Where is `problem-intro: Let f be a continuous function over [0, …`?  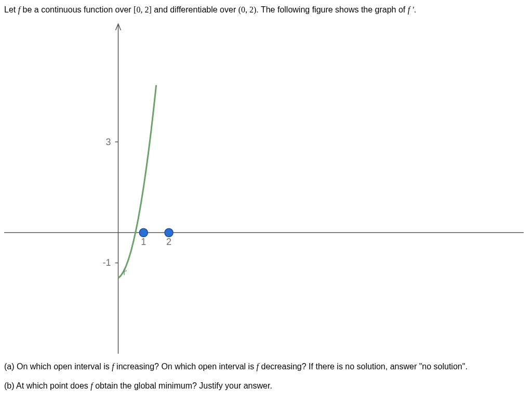
problem-intro: Let f be a continuous function over [0, … is located at coordinates (266, 10).